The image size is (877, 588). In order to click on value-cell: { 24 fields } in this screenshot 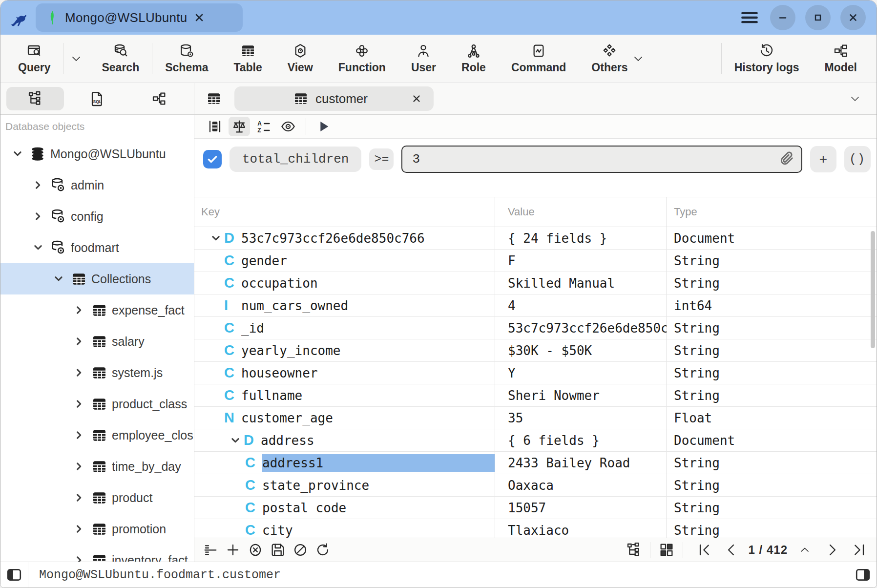, I will do `click(581, 238)`.